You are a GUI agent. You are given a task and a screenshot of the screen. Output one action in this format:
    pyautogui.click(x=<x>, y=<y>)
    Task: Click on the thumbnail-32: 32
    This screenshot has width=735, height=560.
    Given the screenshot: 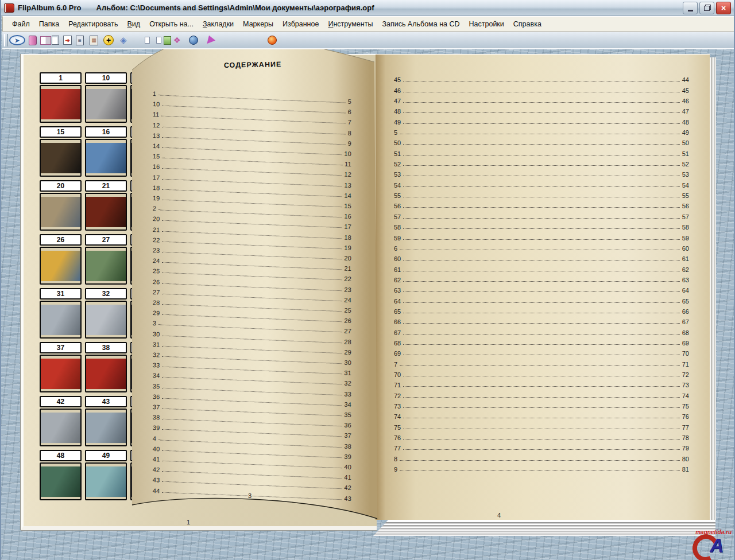 What is the action you would take?
    pyautogui.click(x=106, y=313)
    